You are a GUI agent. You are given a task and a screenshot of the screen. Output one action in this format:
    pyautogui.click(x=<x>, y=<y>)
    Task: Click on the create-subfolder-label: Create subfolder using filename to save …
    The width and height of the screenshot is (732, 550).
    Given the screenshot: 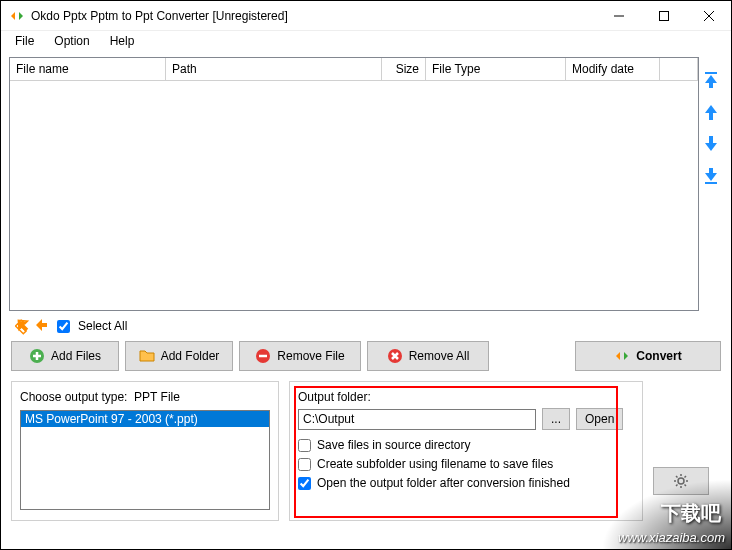 What is the action you would take?
    pyautogui.click(x=435, y=464)
    